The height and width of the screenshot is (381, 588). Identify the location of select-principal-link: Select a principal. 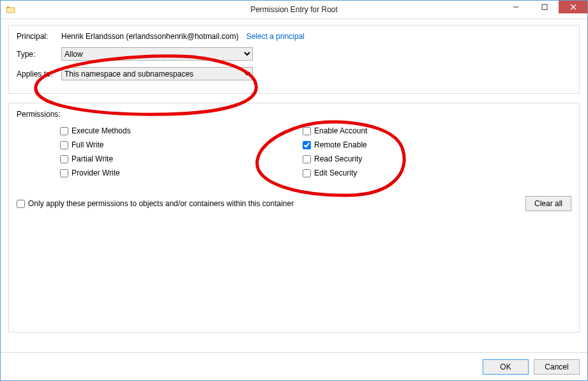
(276, 36).